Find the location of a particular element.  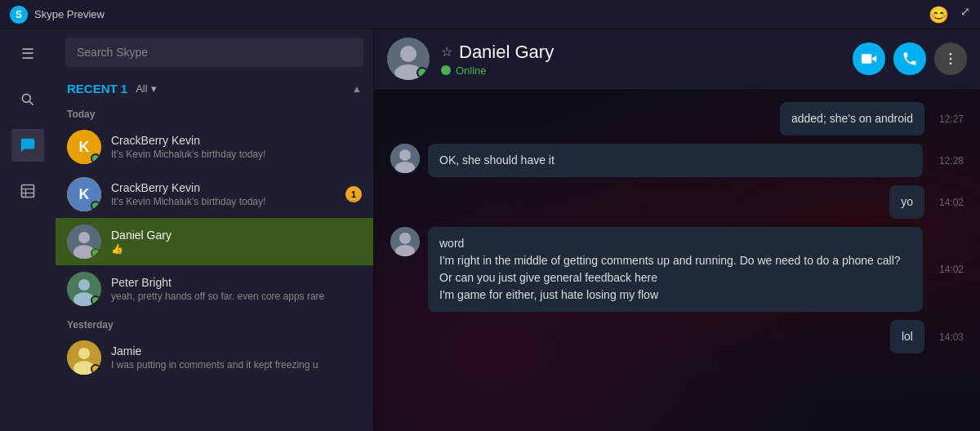

message-row: yo 14:02 is located at coordinates (677, 202).